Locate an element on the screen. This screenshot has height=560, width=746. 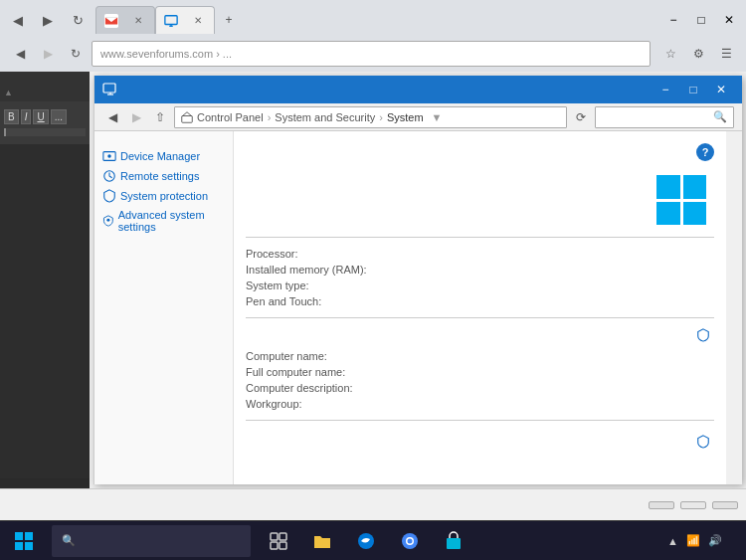
refresh-nav-button: ↻ is located at coordinates (76, 54).